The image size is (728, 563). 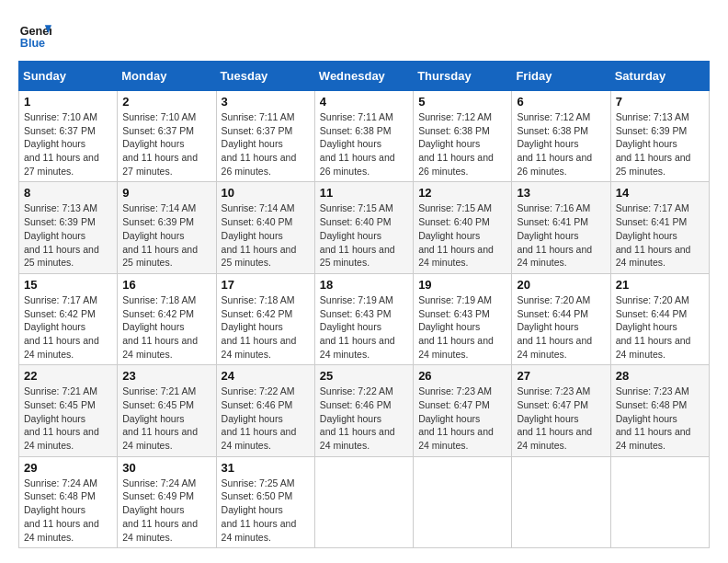 What do you see at coordinates (266, 467) in the screenshot?
I see `day-number: 31` at bounding box center [266, 467].